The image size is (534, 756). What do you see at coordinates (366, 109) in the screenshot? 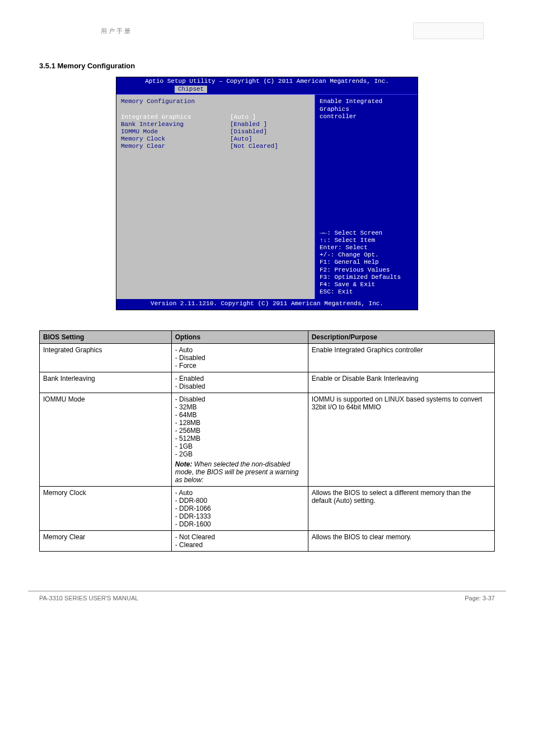
I see `bios-help-description: Enable Integrated Graphics controller` at bounding box center [366, 109].